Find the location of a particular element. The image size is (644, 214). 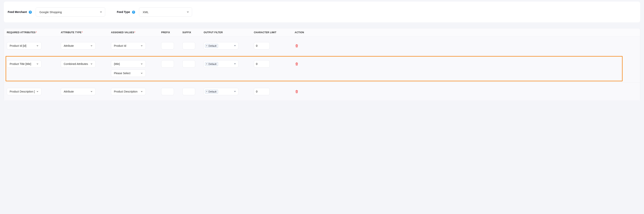

feed-type-select: XML is located at coordinates (166, 12).